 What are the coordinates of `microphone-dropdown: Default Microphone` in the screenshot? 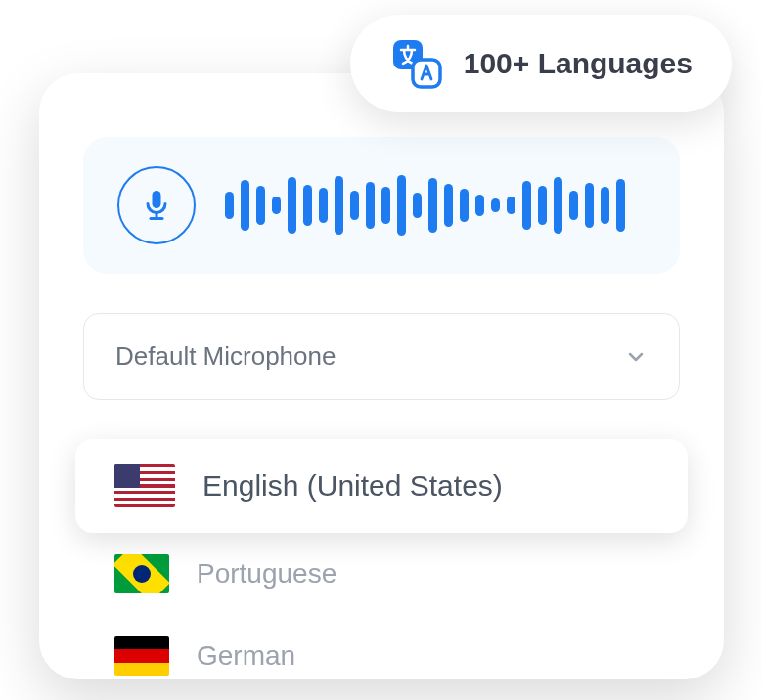 It's located at (381, 356).